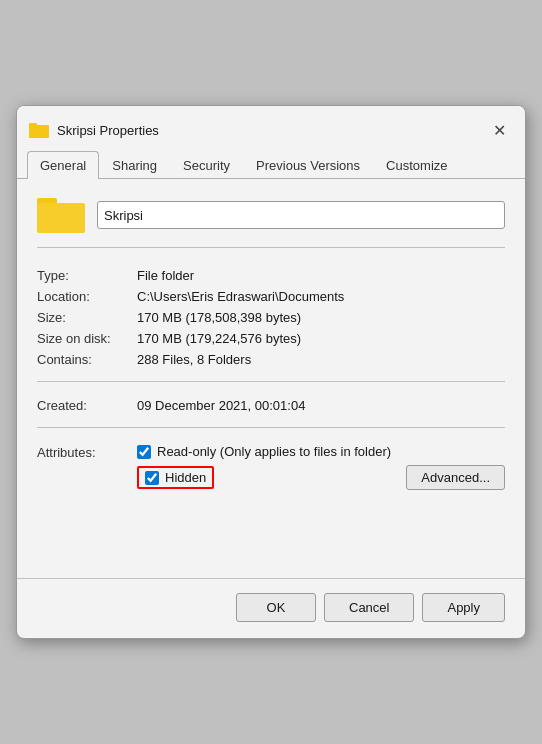 This screenshot has width=542, height=744. I want to click on attributes-controls: Read-only (Only applies to files in fold…, so click(321, 467).